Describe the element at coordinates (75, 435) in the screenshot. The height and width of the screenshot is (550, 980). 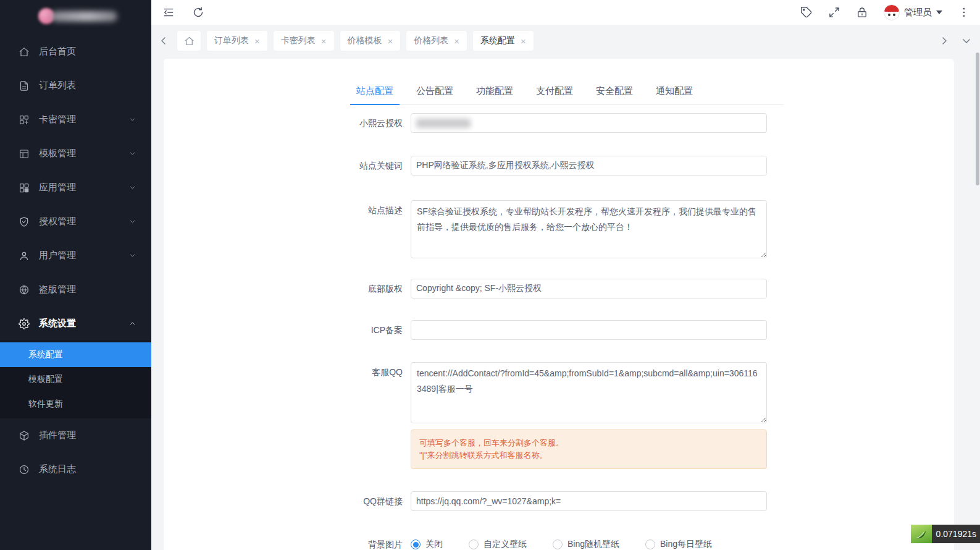
I see `sidebar-item-plugins: 插件管理` at that location.